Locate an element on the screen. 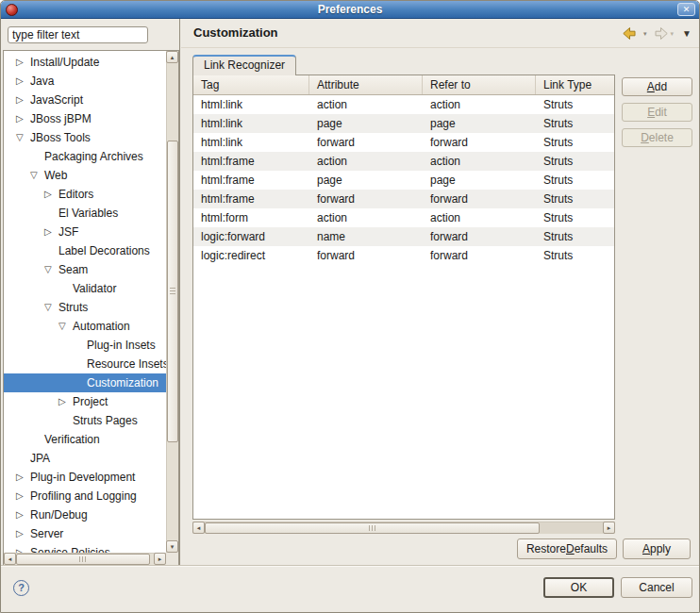 The image size is (700, 613). tree-item-jsf: ▷JSF is located at coordinates (85, 232).